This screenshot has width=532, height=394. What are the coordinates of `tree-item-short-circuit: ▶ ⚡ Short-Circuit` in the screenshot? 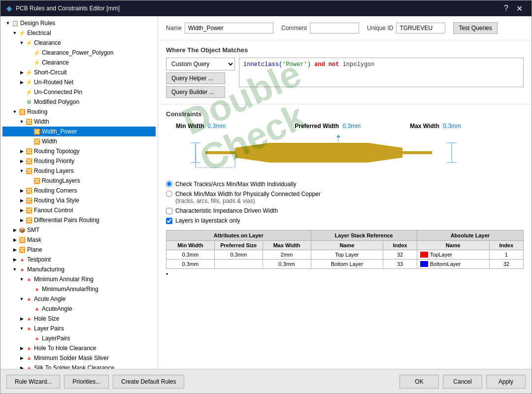 It's located at (79, 72).